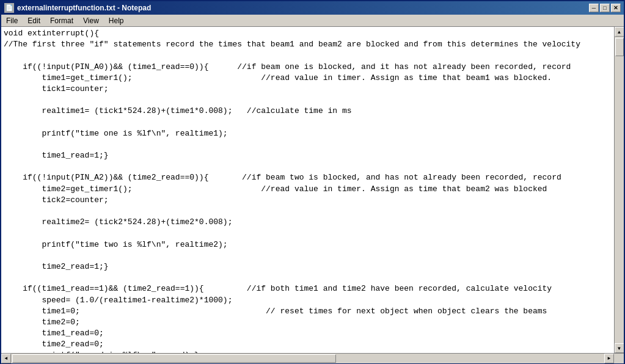 The image size is (625, 364). Describe the element at coordinates (91, 21) in the screenshot. I see `menu-item-view: View` at that location.